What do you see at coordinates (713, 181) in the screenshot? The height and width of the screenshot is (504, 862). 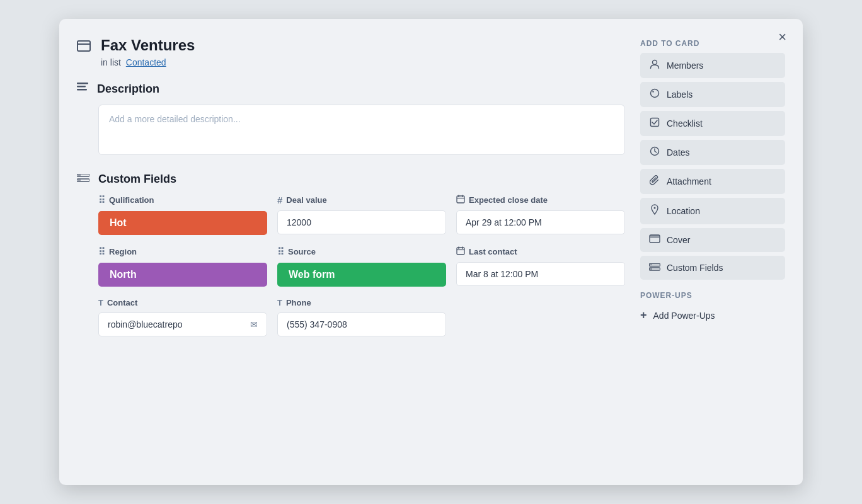 I see `attachment-button: Attachment` at bounding box center [713, 181].